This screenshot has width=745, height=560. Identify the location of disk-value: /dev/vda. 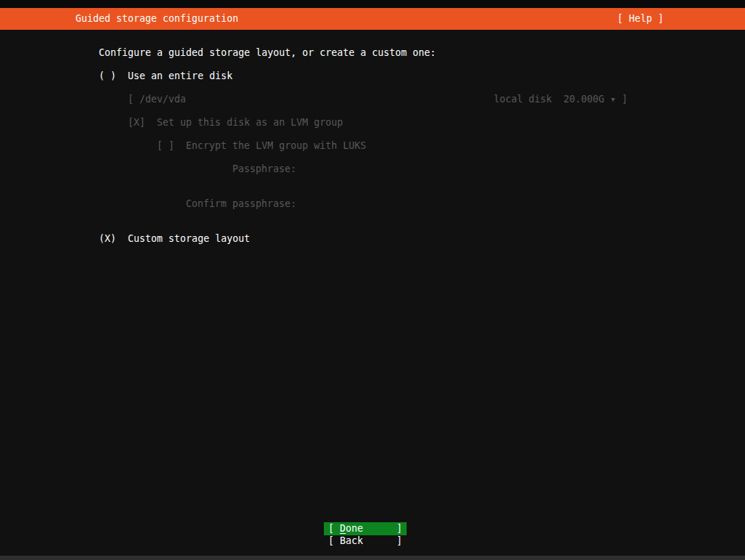
(163, 99).